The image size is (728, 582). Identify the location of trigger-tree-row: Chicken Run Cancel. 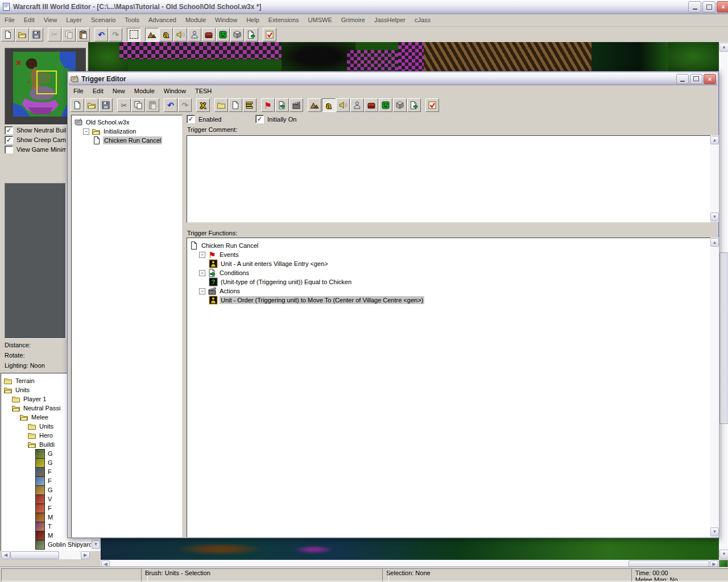
(127, 140).